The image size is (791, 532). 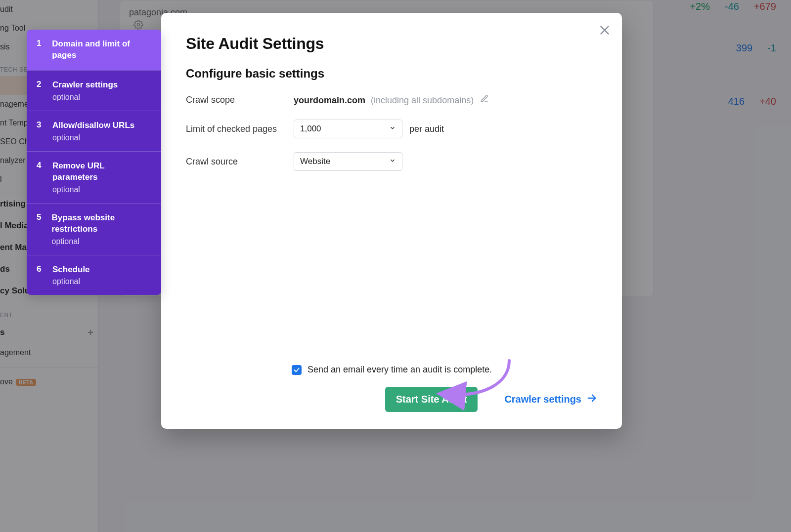 What do you see at coordinates (102, 224) in the screenshot?
I see `wizard-step-title: Bypass website restrictions` at bounding box center [102, 224].